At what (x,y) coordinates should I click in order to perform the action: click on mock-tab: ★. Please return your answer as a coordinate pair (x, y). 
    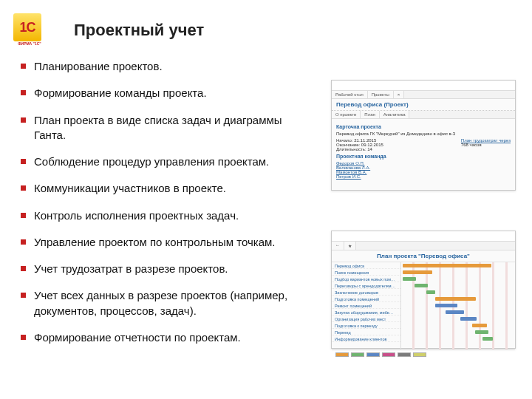
    Looking at the image, I should click on (350, 245).